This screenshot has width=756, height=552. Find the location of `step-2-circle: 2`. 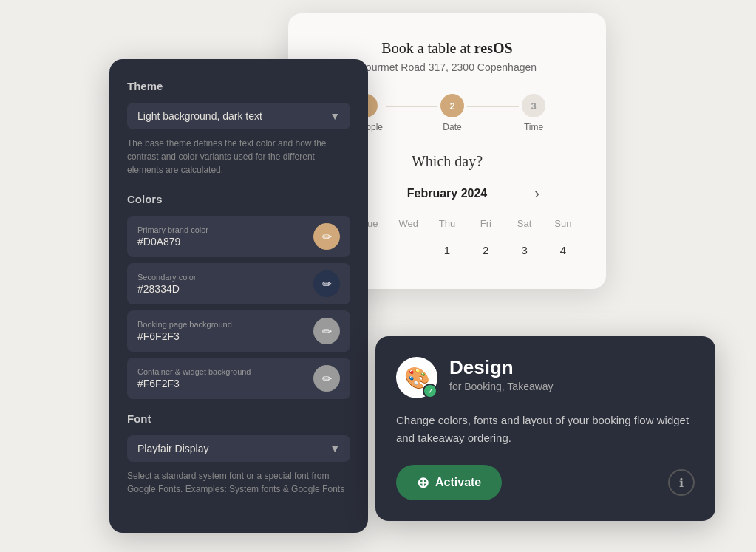

step-2-circle: 2 is located at coordinates (452, 106).